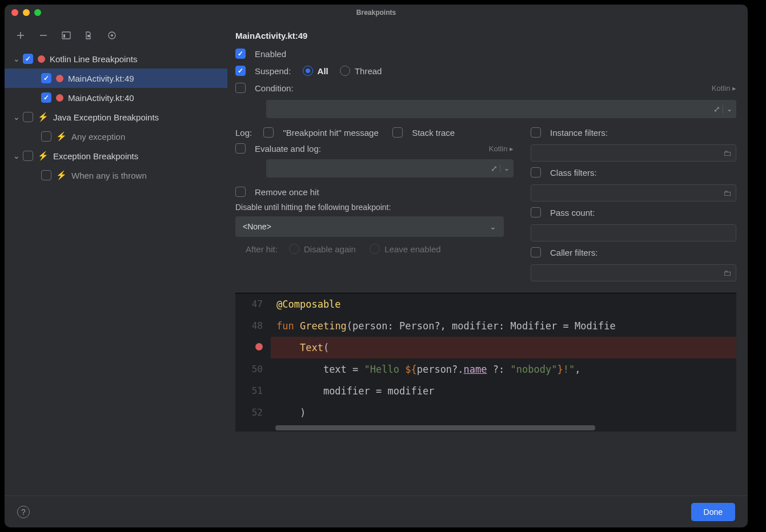 This screenshot has width=766, height=532. What do you see at coordinates (352, 391) in the screenshot?
I see `code-text: modifier = modifier` at bounding box center [352, 391].